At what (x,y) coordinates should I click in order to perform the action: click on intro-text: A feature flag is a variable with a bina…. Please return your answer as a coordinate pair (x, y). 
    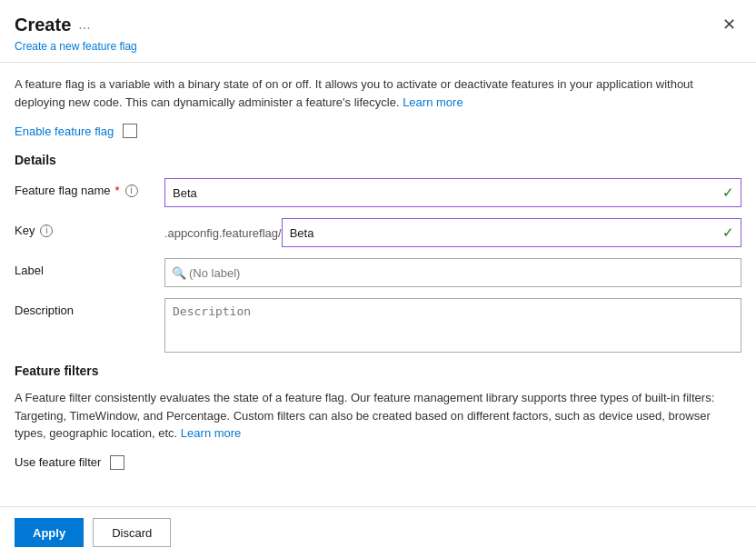
    Looking at the image, I should click on (378, 93).